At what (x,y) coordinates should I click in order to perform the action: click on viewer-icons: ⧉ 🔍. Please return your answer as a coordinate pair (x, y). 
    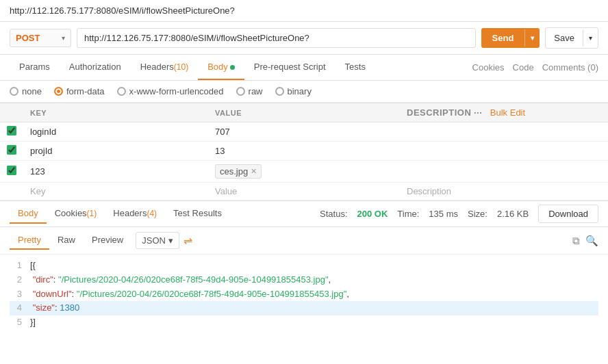
    Looking at the image, I should click on (585, 241).